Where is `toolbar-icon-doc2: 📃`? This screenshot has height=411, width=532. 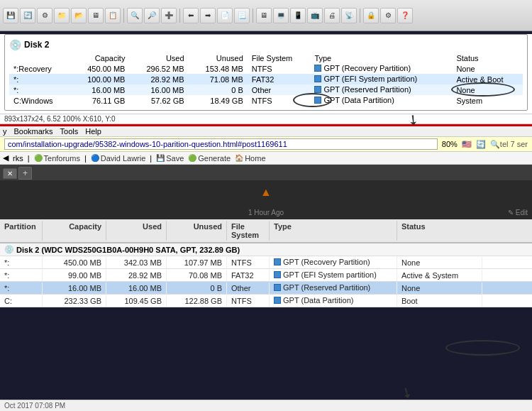 toolbar-icon-doc2: 📃 is located at coordinates (242, 16).